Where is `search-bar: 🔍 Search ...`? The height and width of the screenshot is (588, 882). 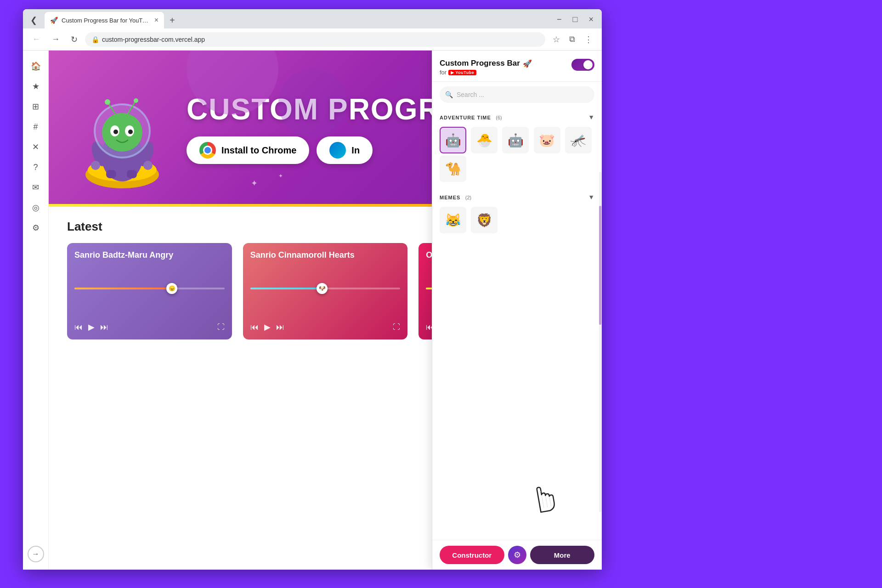 search-bar: 🔍 Search ... is located at coordinates (517, 95).